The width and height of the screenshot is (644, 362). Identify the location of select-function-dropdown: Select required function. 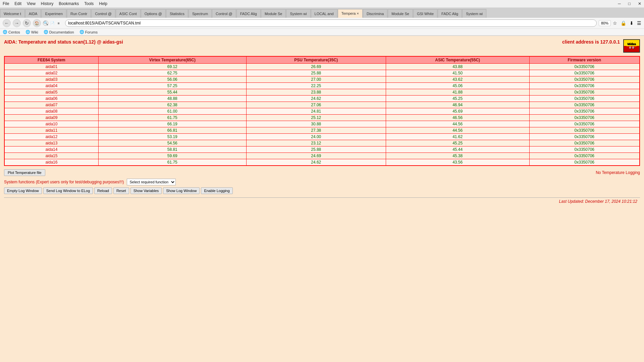
(151, 182).